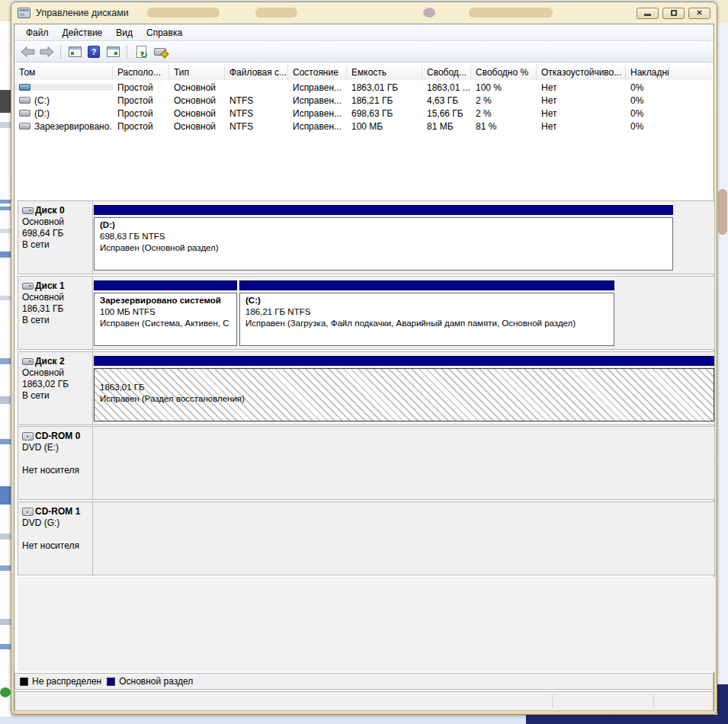  What do you see at coordinates (75, 52) in the screenshot?
I see `console-tree-icon` at bounding box center [75, 52].